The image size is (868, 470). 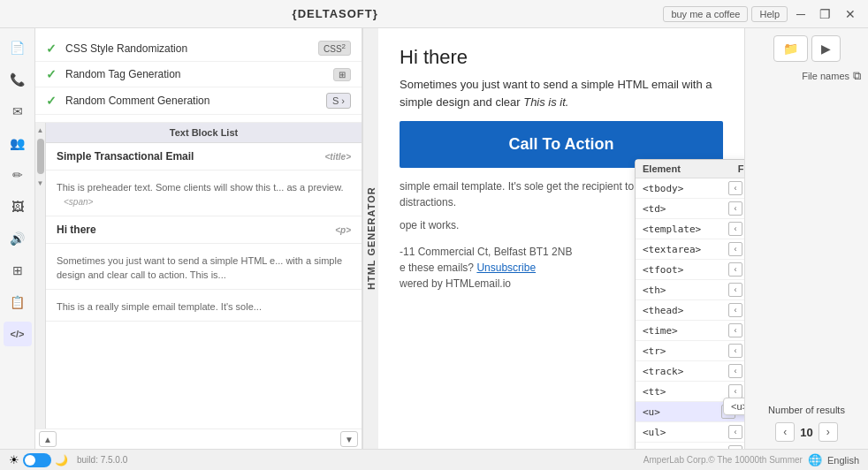 What do you see at coordinates (735, 269) in the screenshot?
I see `fill-dec-tfoot: ‹` at bounding box center [735, 269].